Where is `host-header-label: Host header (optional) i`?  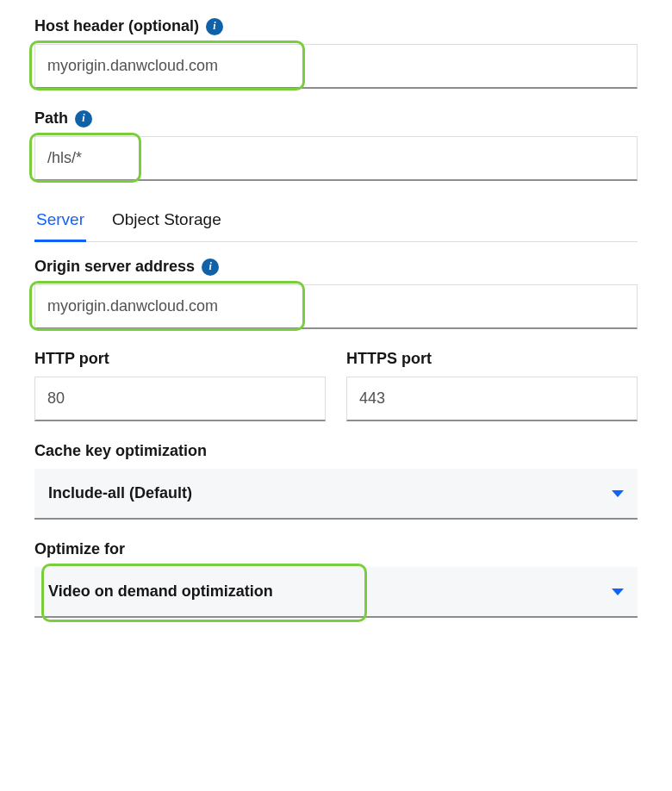 host-header-label: Host header (optional) i is located at coordinates (336, 26).